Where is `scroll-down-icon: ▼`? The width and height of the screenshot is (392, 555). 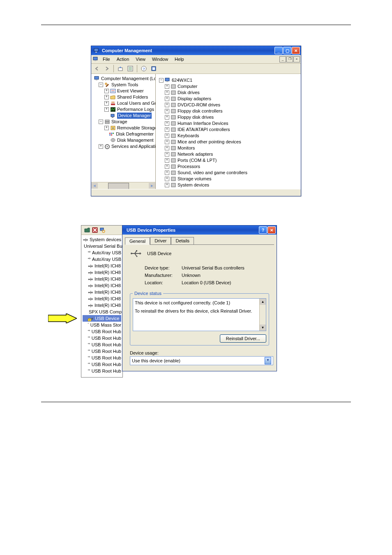
scroll-down-icon: ▼ is located at coordinates (263, 328).